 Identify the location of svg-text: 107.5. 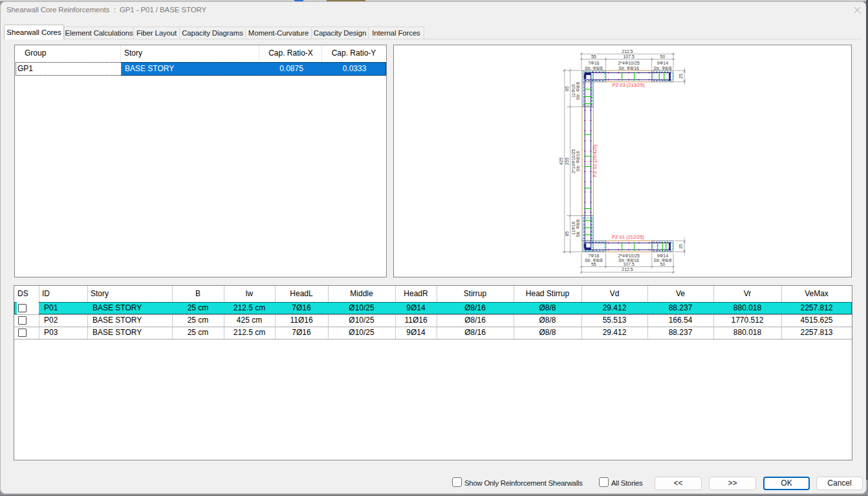
(629, 57).